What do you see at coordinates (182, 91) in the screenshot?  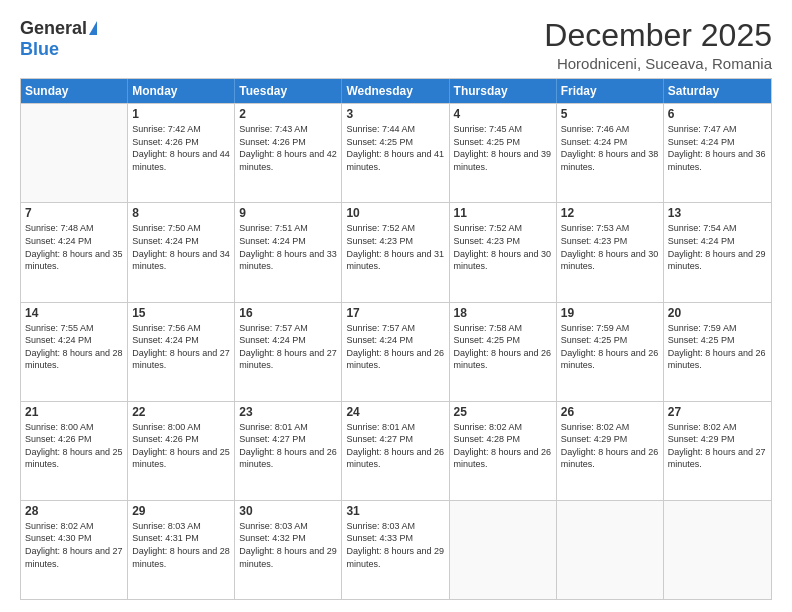 I see `cal-header-monday: Monday` at bounding box center [182, 91].